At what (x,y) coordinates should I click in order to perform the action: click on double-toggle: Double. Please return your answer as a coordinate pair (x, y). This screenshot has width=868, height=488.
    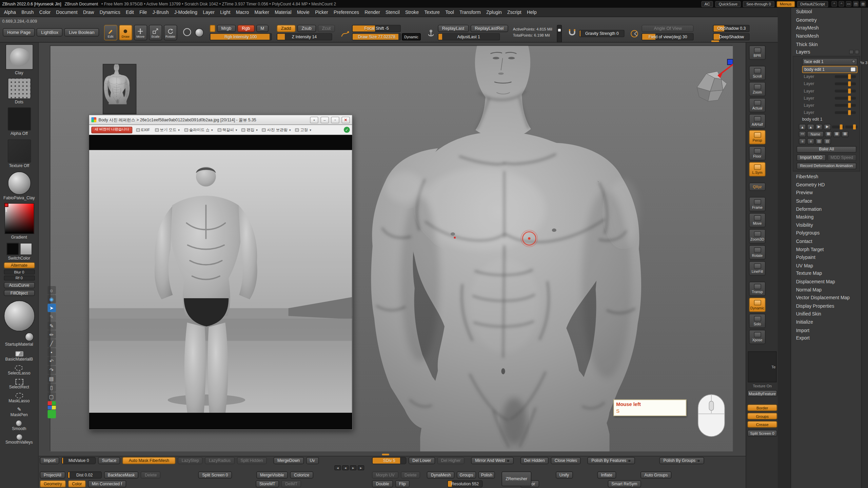
    Looking at the image, I should click on (382, 484).